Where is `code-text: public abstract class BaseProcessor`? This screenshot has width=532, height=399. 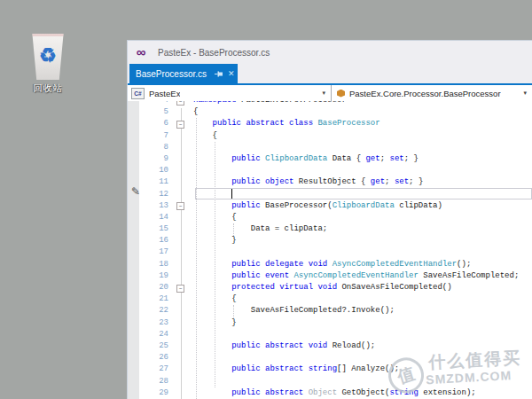 code-text: public abstract class BaseProcessor is located at coordinates (359, 124).